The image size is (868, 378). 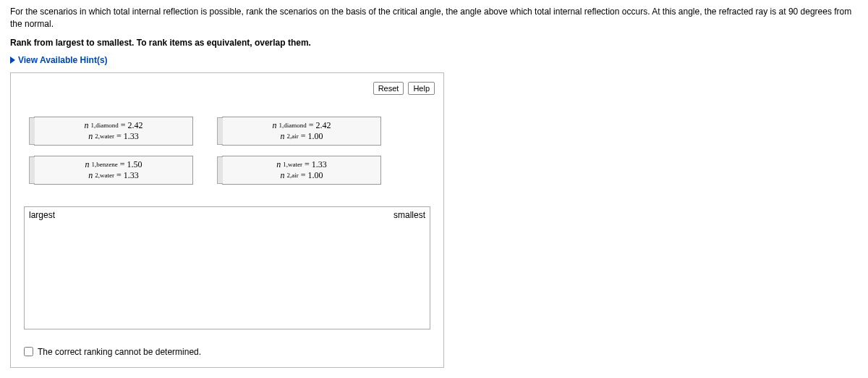 What do you see at coordinates (104, 164) in the screenshot?
I see `eq-sub: 1,benzene` at bounding box center [104, 164].